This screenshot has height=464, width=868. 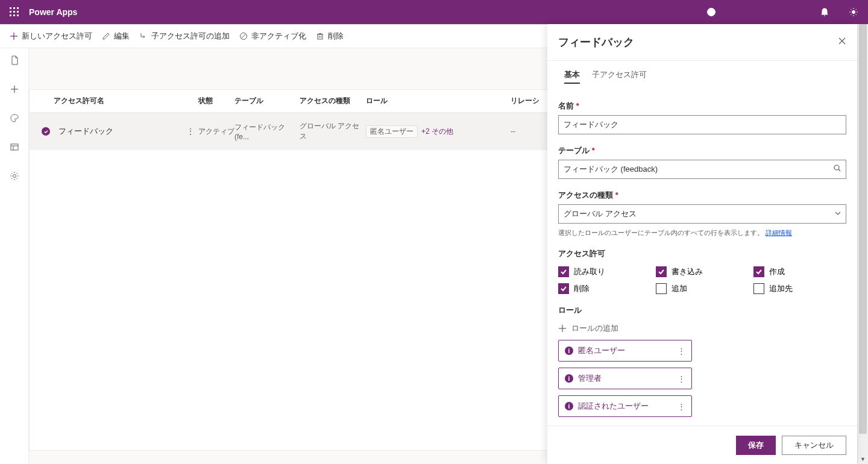 I want to click on perm-grid: 読み取り 書き込み 作成 削除 追加 追加先, so click(x=702, y=280).